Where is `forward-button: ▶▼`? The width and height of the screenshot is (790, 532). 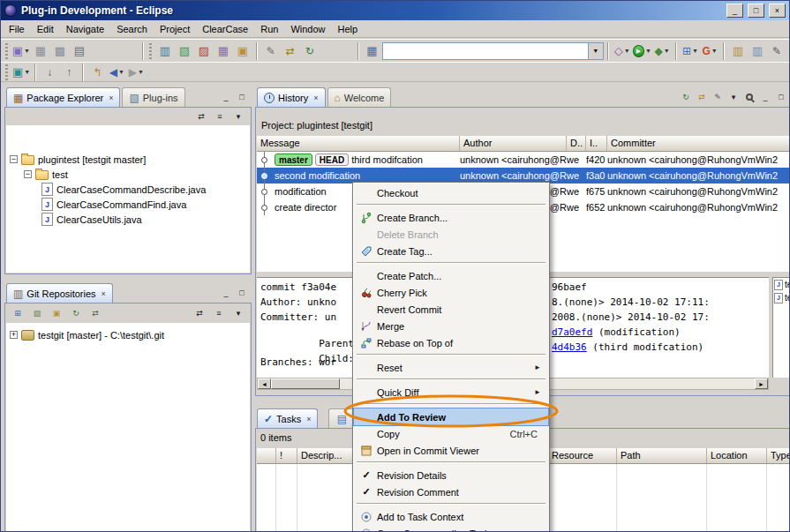 forward-button: ▶▼ is located at coordinates (136, 72).